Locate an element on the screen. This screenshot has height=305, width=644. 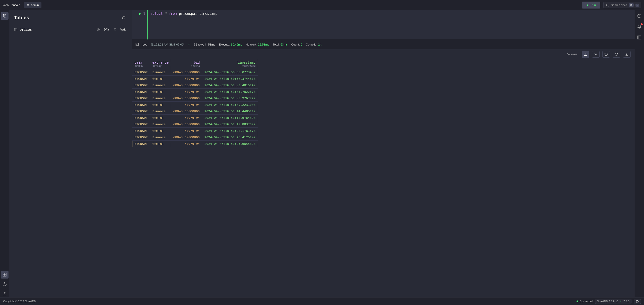
run-button: Run is located at coordinates (591, 5).